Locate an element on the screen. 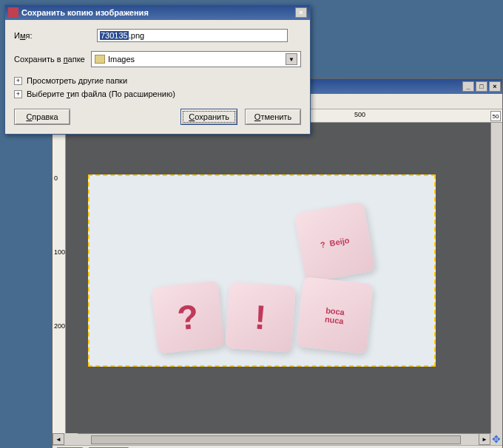 Image resolution: width=503 pixels, height=448 pixels. minimize-button: _ is located at coordinates (468, 86).